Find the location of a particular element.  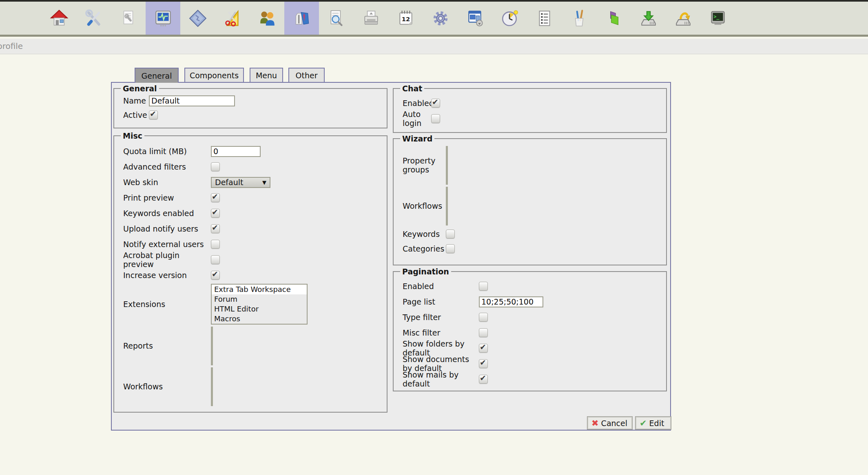

breadcrumb-bar: profile is located at coordinates (434, 46).